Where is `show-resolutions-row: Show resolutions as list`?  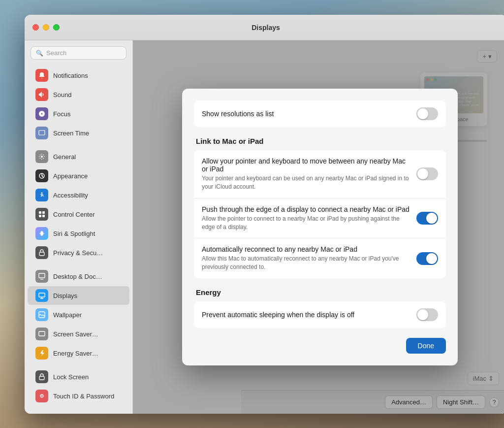 show-resolutions-row: Show resolutions as list is located at coordinates (320, 114).